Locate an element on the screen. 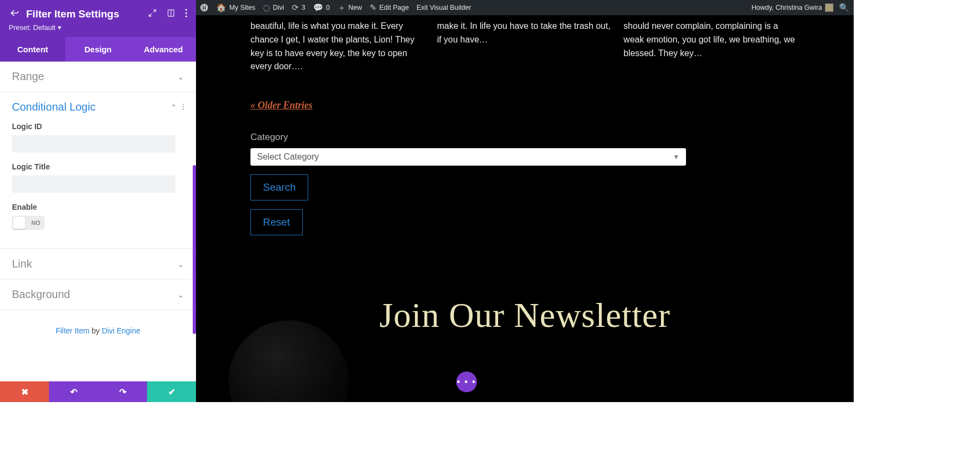 Image resolution: width=980 pixels, height=462 pixels. discard-button: ✖ is located at coordinates (24, 392).